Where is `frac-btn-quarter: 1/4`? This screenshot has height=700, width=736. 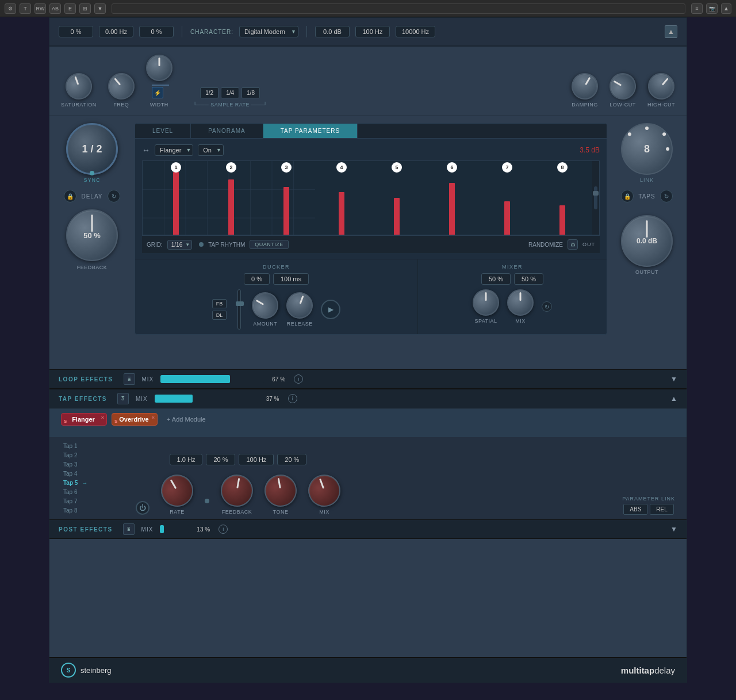 frac-btn-quarter: 1/4 is located at coordinates (230, 93).